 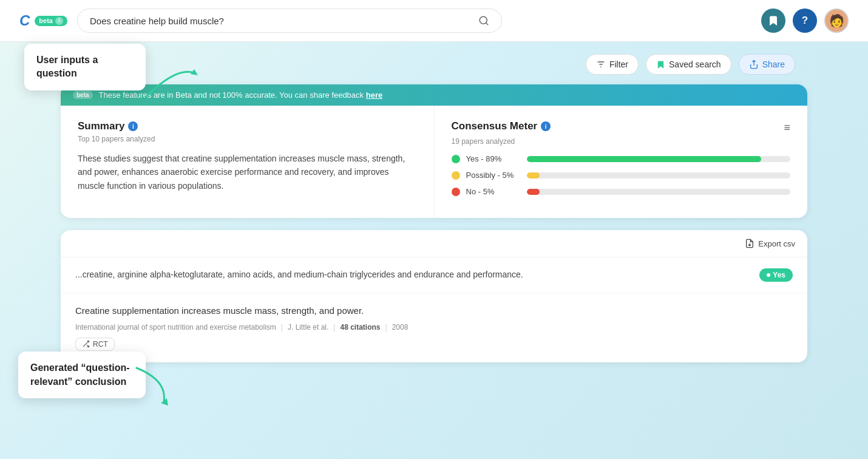 What do you see at coordinates (101, 344) in the screenshot?
I see `rct-label: RCT` at bounding box center [101, 344].